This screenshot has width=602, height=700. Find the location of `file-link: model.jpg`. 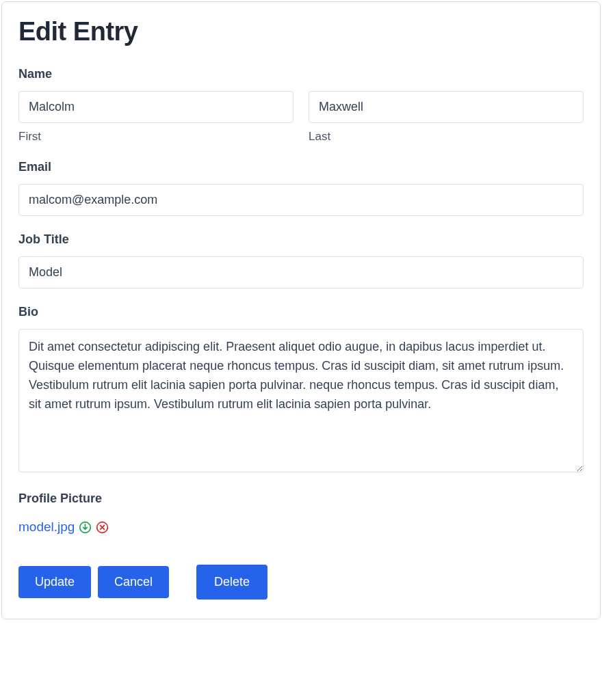

file-link: model.jpg is located at coordinates (47, 527).